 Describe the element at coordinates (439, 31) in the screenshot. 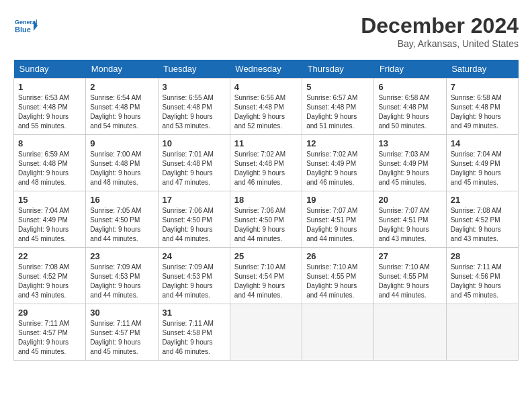

I see `title-section: December 2024 Bay, Arkansas, United Stat…` at that location.